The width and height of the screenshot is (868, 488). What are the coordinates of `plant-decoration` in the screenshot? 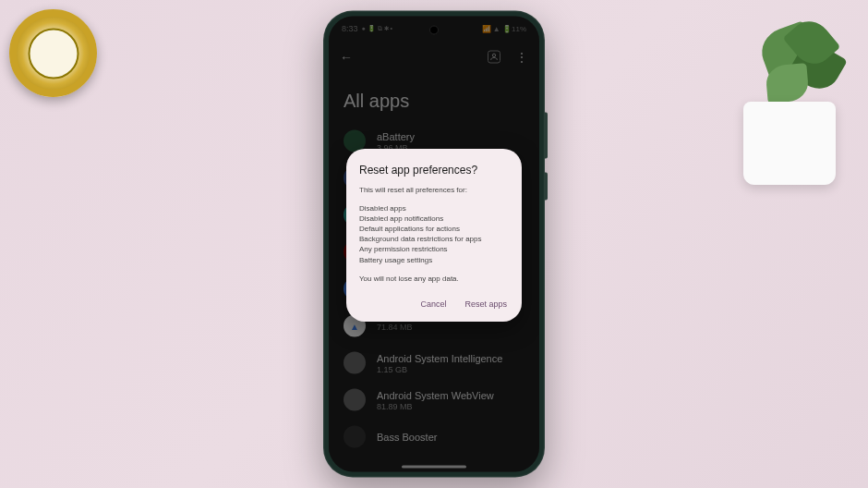 It's located at (785, 102).